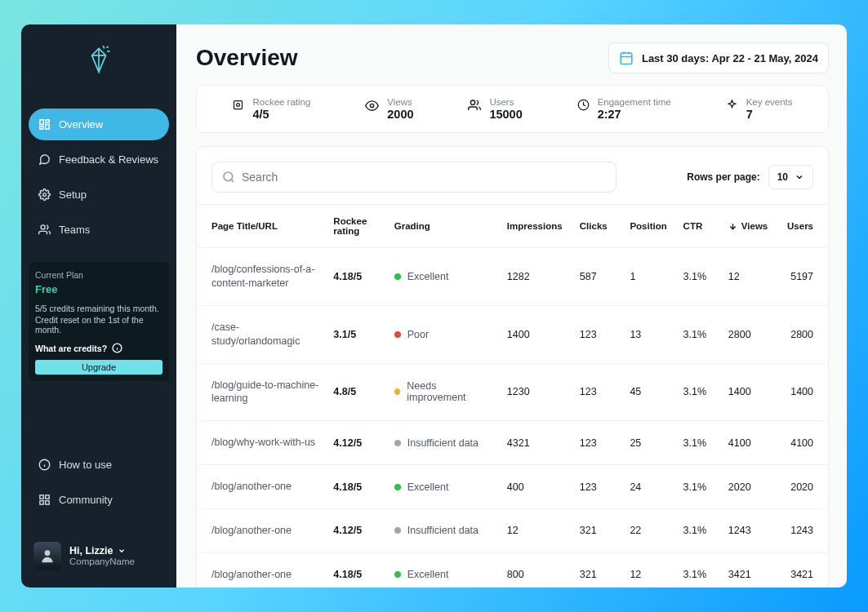 The width and height of the screenshot is (868, 612). What do you see at coordinates (513, 570) in the screenshot?
I see `table-row: /blog/another-one 4.18/5 Excellent 800 3…` at bounding box center [513, 570].